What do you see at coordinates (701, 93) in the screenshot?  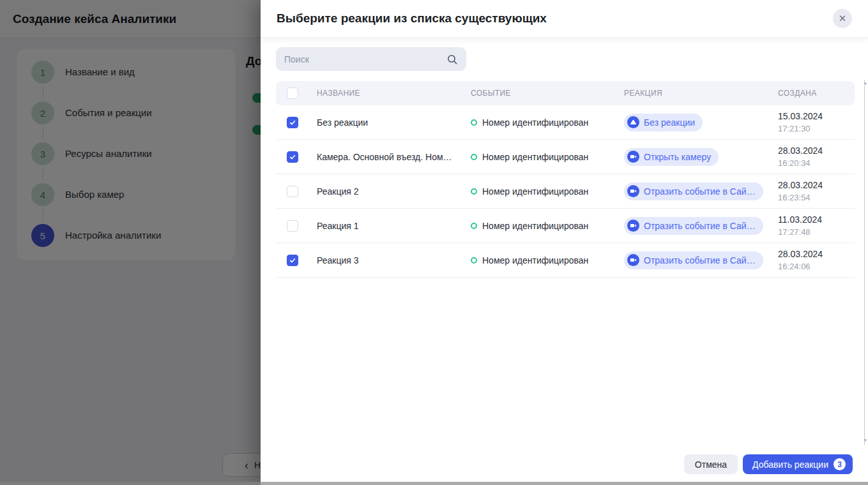 I see `column-header-reaction: РЕАКЦИЯ` at bounding box center [701, 93].